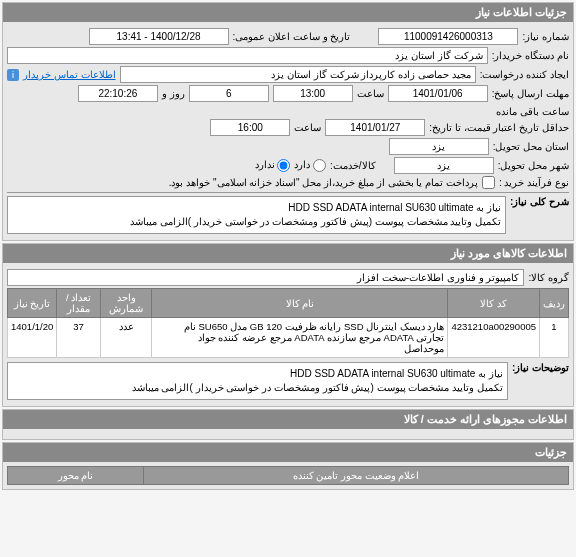 The width and height of the screenshot is (576, 557). I want to click on city-value: یزد, so click(444, 166).